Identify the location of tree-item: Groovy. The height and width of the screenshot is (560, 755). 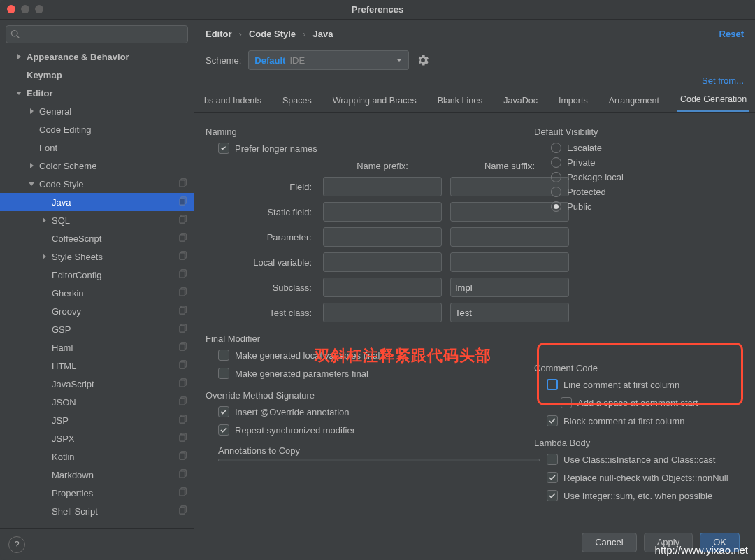
(96, 311).